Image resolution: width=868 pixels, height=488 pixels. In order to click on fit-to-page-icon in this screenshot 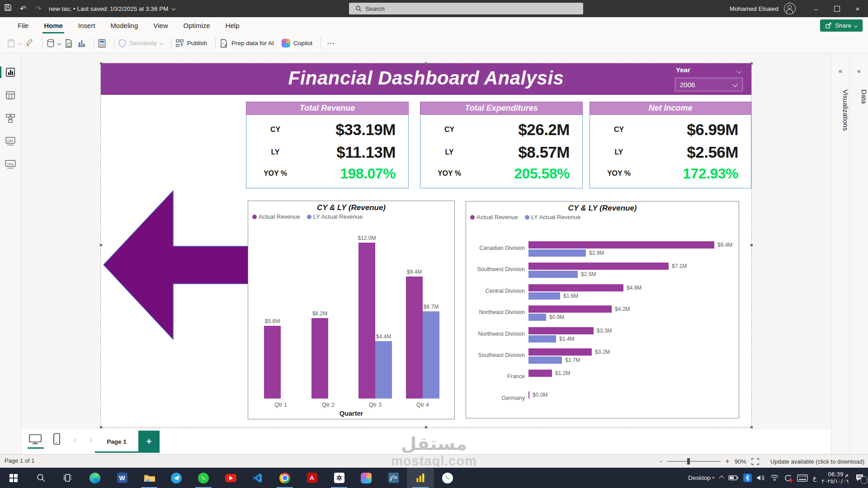, I will do `click(755, 462)`.